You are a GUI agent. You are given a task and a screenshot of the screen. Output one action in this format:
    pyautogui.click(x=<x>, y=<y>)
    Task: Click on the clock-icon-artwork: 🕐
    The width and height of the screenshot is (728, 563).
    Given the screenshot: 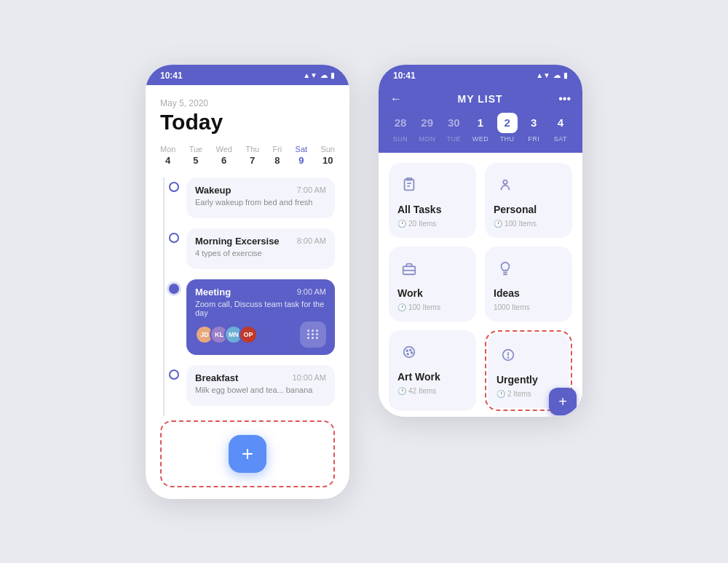 What is the action you would take?
    pyautogui.click(x=402, y=391)
    